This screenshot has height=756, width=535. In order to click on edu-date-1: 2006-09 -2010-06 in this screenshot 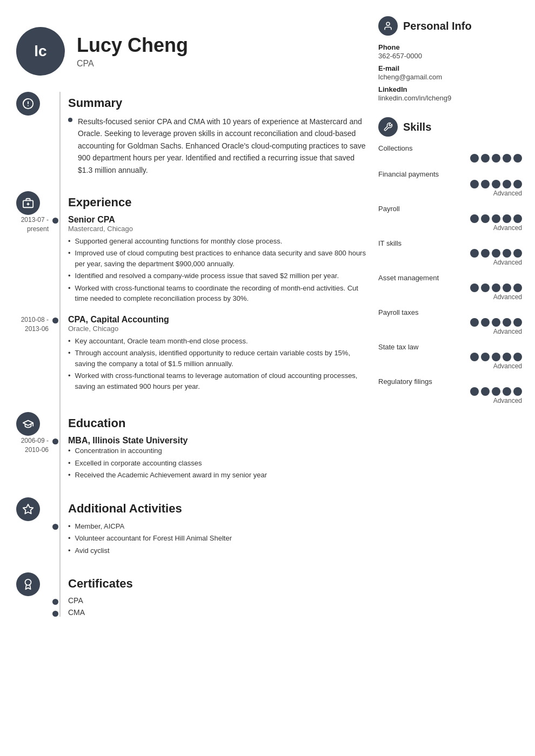, I will do `click(29, 446)`.